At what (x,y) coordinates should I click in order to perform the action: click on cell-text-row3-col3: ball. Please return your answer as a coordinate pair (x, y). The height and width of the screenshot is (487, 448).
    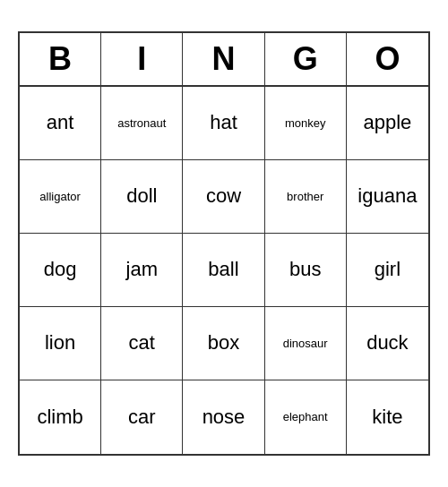
    Looking at the image, I should click on (223, 269).